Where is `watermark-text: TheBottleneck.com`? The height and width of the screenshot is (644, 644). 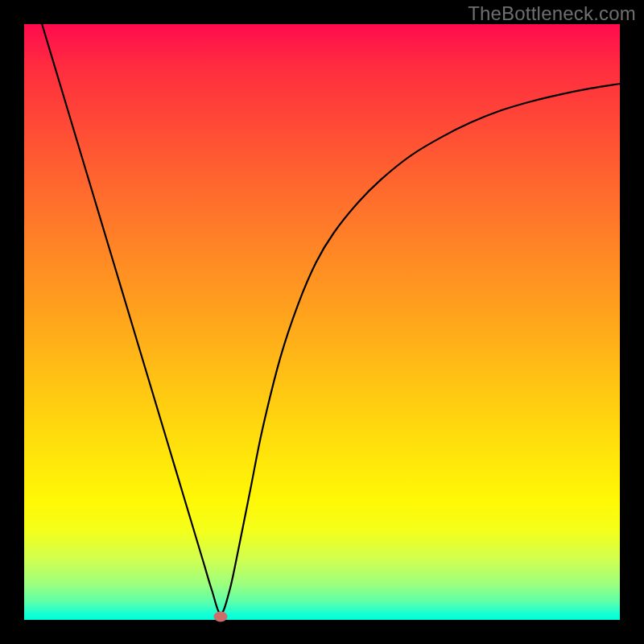 watermark-text: TheBottleneck.com is located at coordinates (552, 14).